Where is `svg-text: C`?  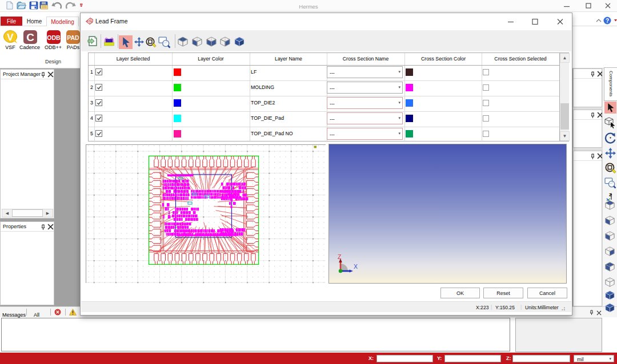
svg-text: C is located at coordinates (30, 38).